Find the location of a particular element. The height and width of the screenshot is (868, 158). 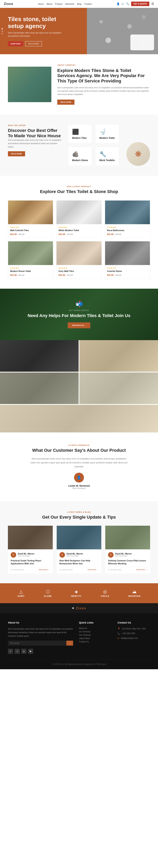

cta-button: JOIN WITH US → is located at coordinates (79, 326).